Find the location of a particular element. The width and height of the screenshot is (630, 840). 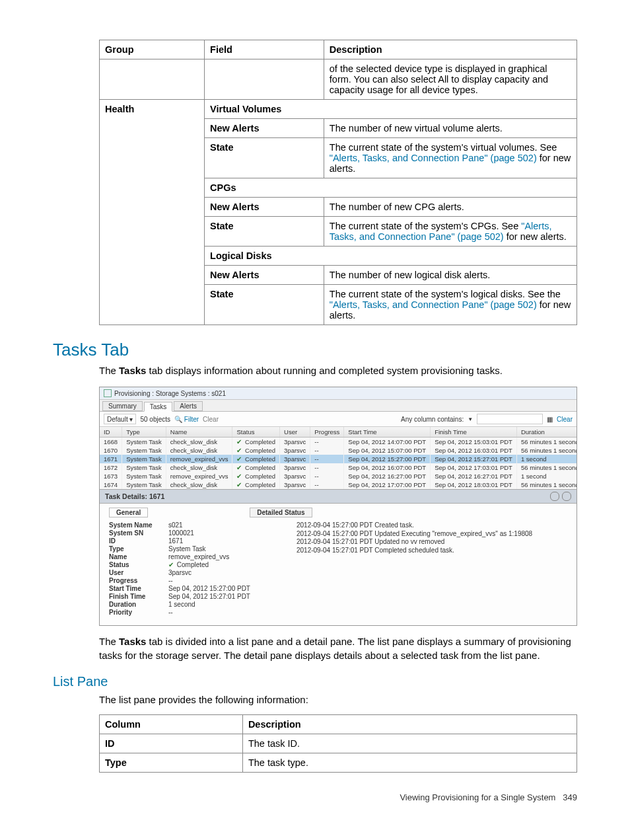

help-icon is located at coordinates (567, 496).